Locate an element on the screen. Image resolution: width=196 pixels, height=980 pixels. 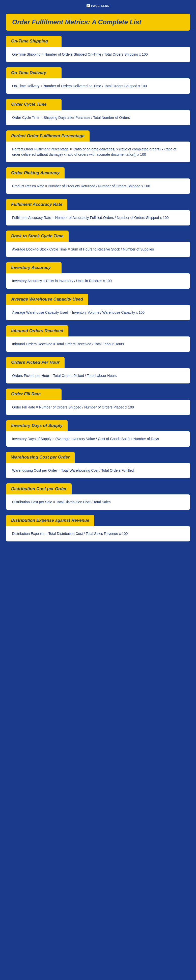
metric-header-dock-to-stock-cycle-time: Dock to Stock Cycle Time is located at coordinates (37, 236).